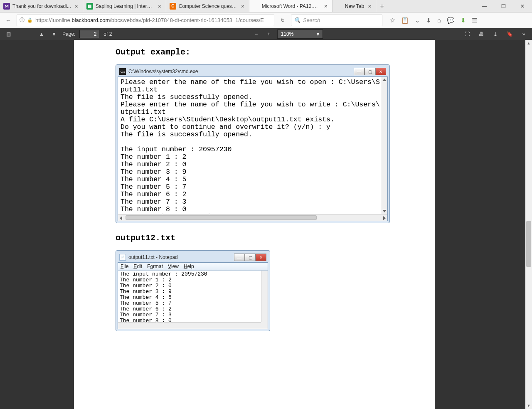 Image resolution: width=532 pixels, height=409 pixels. Describe the element at coordinates (291, 6) in the screenshot. I see `tab-3-active: Microsoft Word - PA12.doc - ... ×` at that location.